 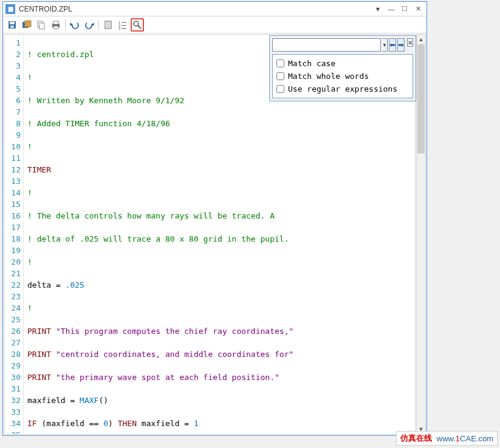 I want to click on line-number: 23, so click(x=12, y=296).